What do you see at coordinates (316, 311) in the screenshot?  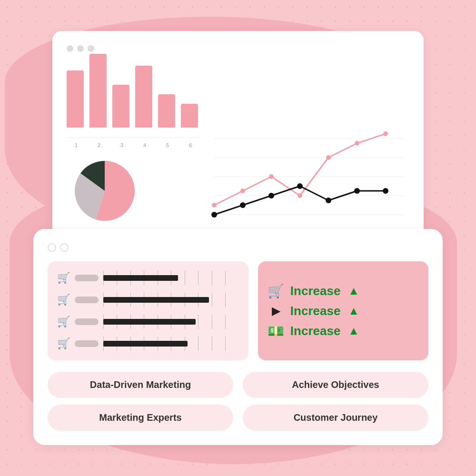 I see `increase-text-2: Increase` at bounding box center [316, 311].